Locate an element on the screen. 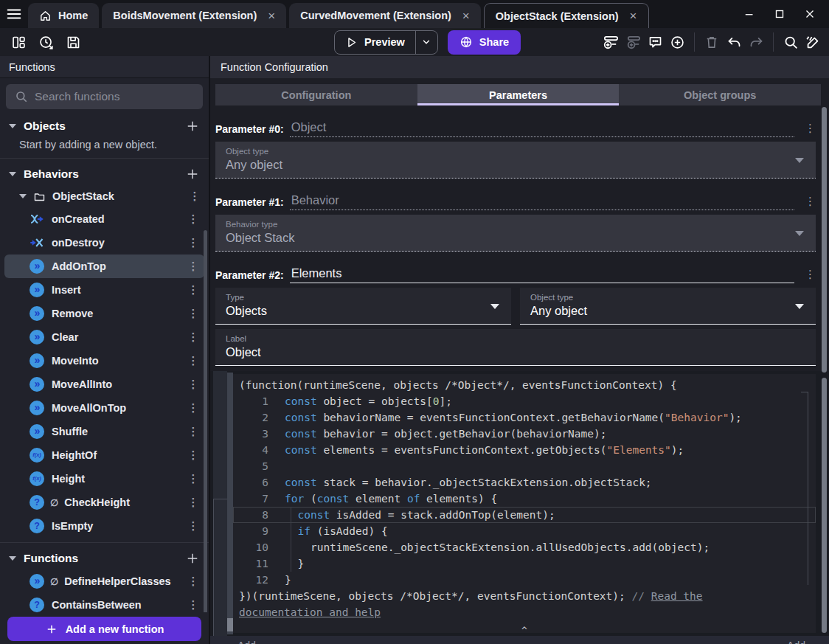  field-type-select: TypeObjects is located at coordinates (363, 306).